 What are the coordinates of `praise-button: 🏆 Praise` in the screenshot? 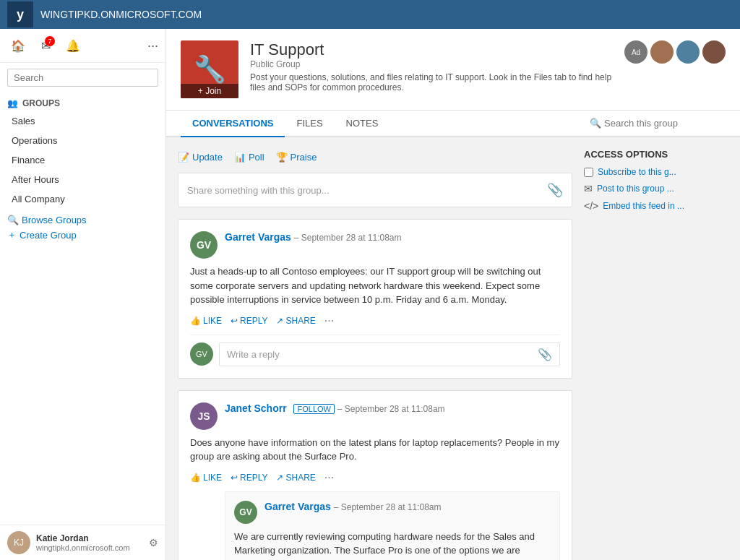 It's located at (296, 158).